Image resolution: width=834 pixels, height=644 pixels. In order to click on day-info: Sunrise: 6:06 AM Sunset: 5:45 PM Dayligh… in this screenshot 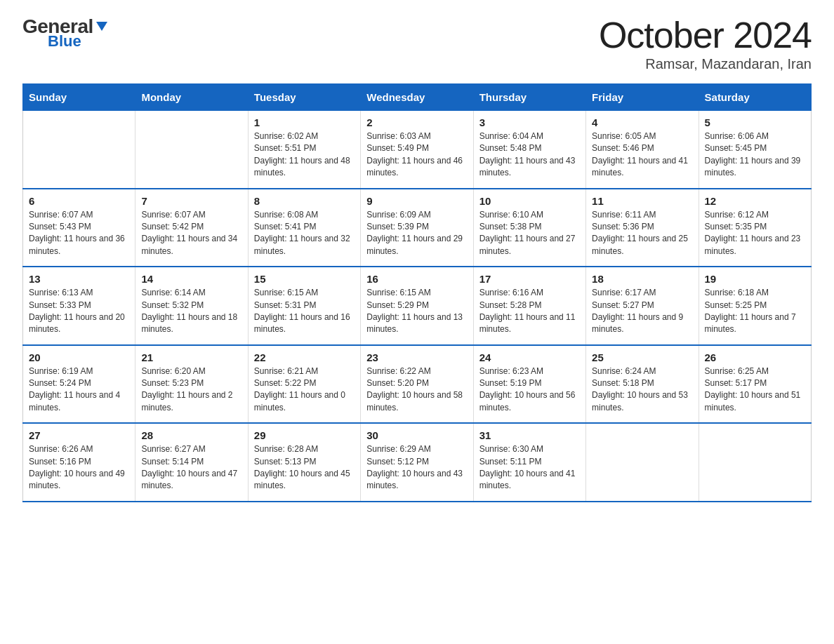, I will do `click(755, 155)`.